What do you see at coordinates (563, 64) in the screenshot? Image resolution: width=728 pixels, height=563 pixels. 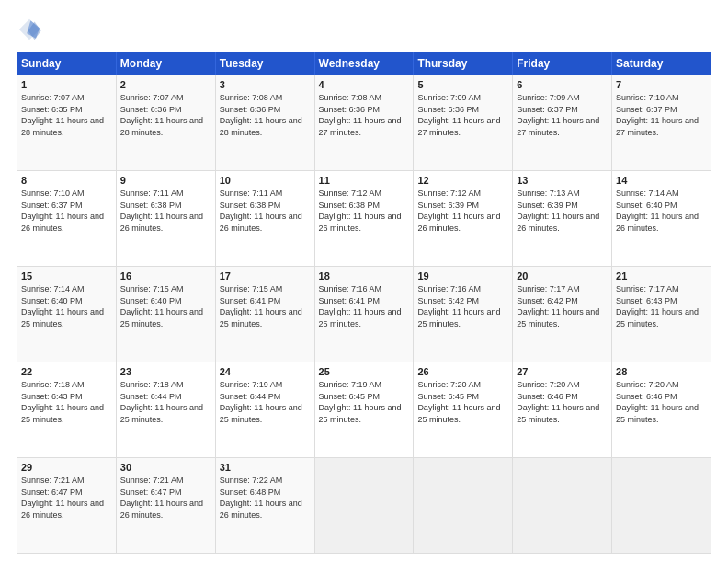 I see `day-header-friday: Friday` at bounding box center [563, 64].